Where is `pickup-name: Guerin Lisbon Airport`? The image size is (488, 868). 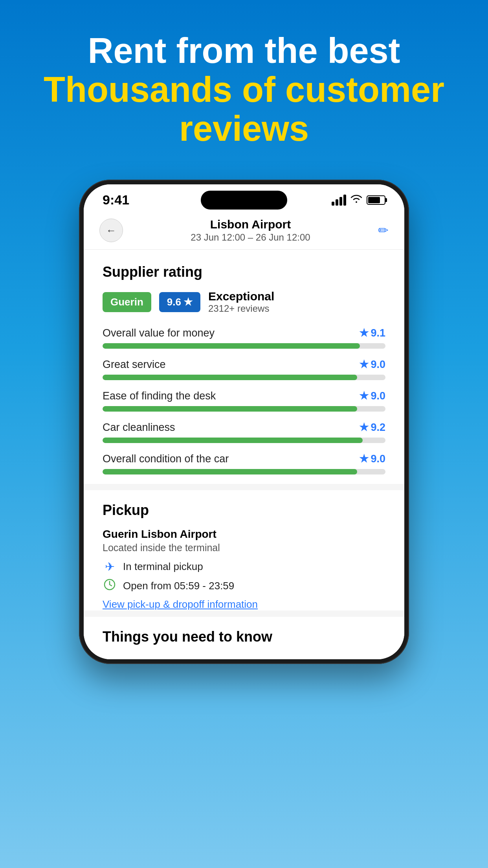
pickup-name: Guerin Lisbon Airport is located at coordinates (244, 534).